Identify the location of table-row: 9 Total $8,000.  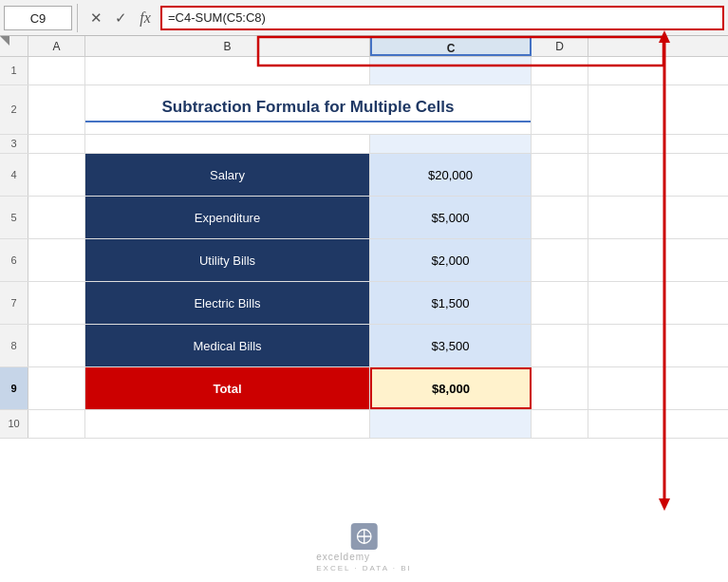
(364, 389).